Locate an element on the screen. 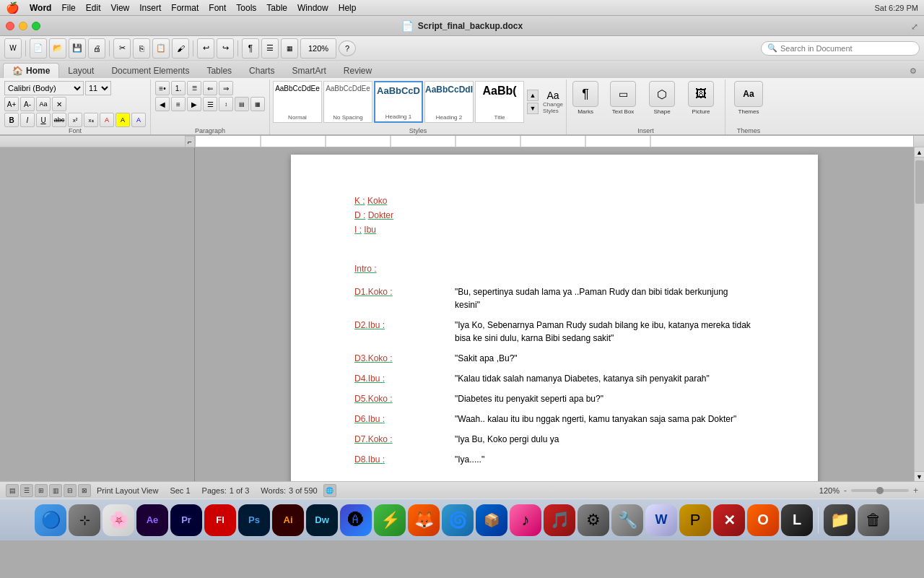 The height and width of the screenshot is (578, 924). view-mode-3: ⊞ is located at coordinates (41, 491).